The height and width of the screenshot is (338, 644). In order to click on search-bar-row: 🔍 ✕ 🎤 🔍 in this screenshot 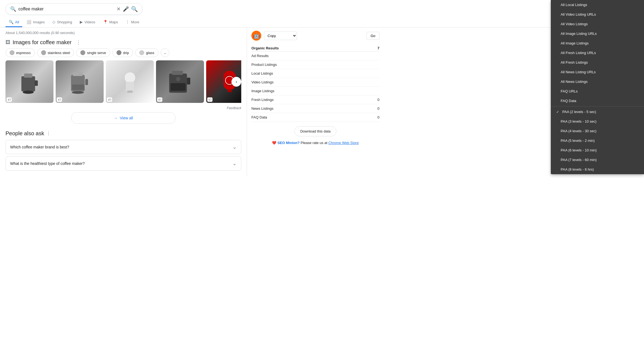, I will do `click(322, 9)`.